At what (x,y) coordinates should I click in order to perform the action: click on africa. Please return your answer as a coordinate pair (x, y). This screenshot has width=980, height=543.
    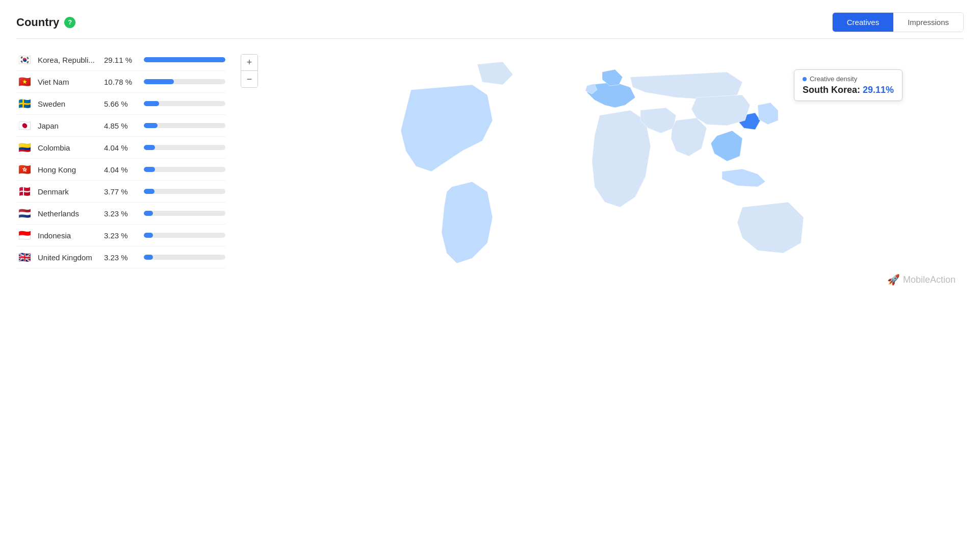
    Looking at the image, I should click on (621, 159).